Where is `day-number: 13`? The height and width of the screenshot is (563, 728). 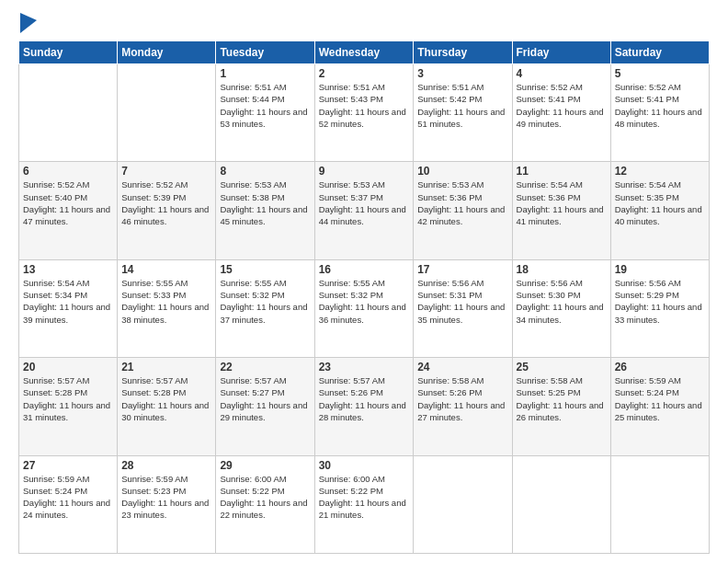
day-number: 13 is located at coordinates (68, 270).